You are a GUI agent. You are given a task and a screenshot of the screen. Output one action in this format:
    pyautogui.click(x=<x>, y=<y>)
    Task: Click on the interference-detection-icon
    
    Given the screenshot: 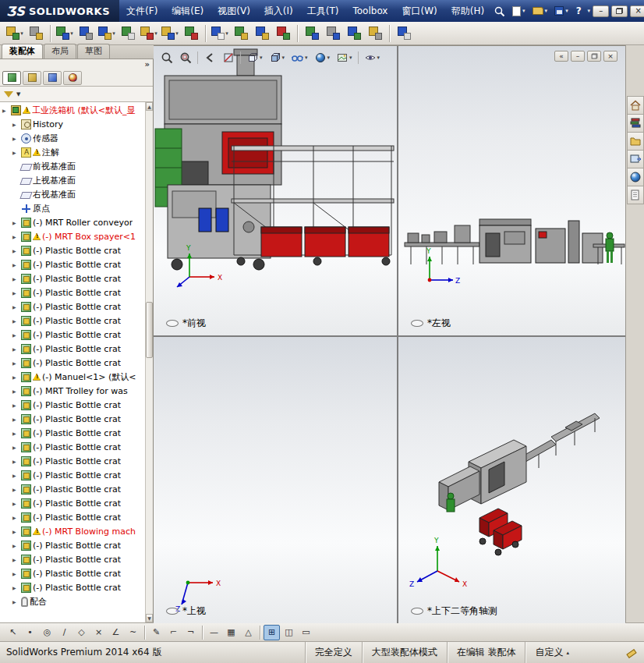 What is the action you would take?
    pyautogui.click(x=283, y=34)
    